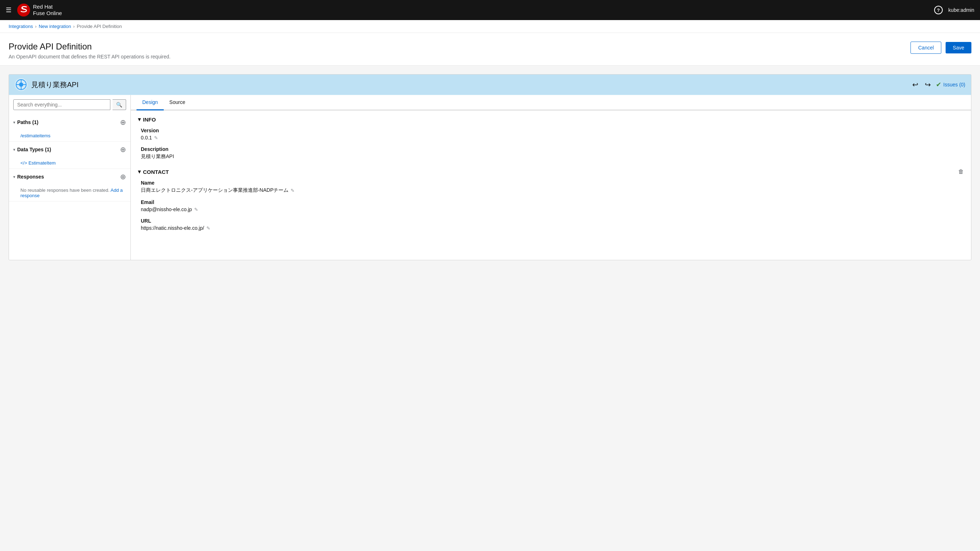 The image size is (980, 551). Describe the element at coordinates (90, 56) in the screenshot. I see `page-description: An OpenAPI document that defines the RES…` at that location.